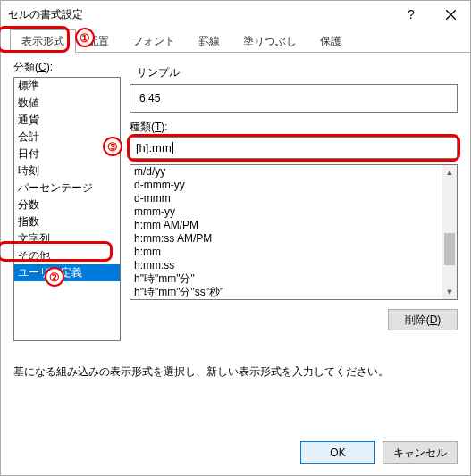  I want to click on list-item: mmm-yy, so click(293, 213).